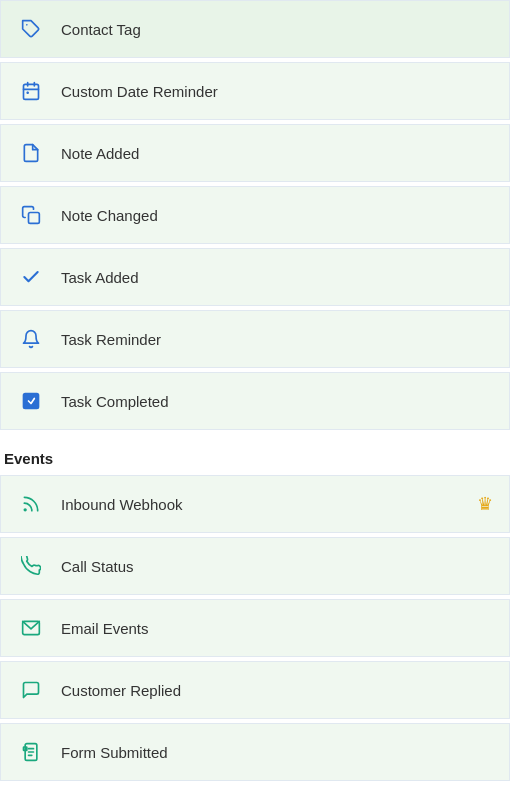 The width and height of the screenshot is (510, 785). What do you see at coordinates (255, 401) in the screenshot?
I see `list-item-task-completed: Task Completed` at bounding box center [255, 401].